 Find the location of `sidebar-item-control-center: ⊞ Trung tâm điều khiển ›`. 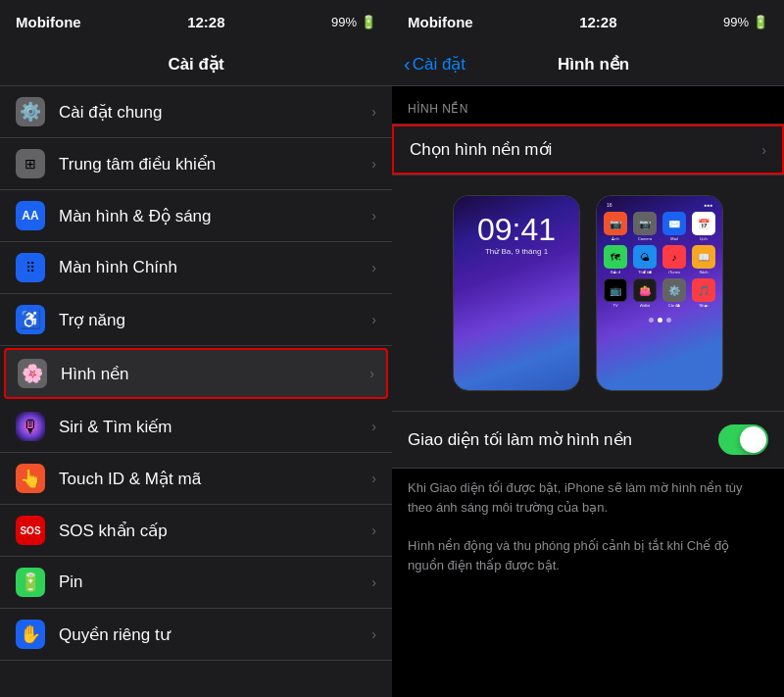

sidebar-item-control-center: ⊞ Trung tâm điều khiển › is located at coordinates (196, 165).